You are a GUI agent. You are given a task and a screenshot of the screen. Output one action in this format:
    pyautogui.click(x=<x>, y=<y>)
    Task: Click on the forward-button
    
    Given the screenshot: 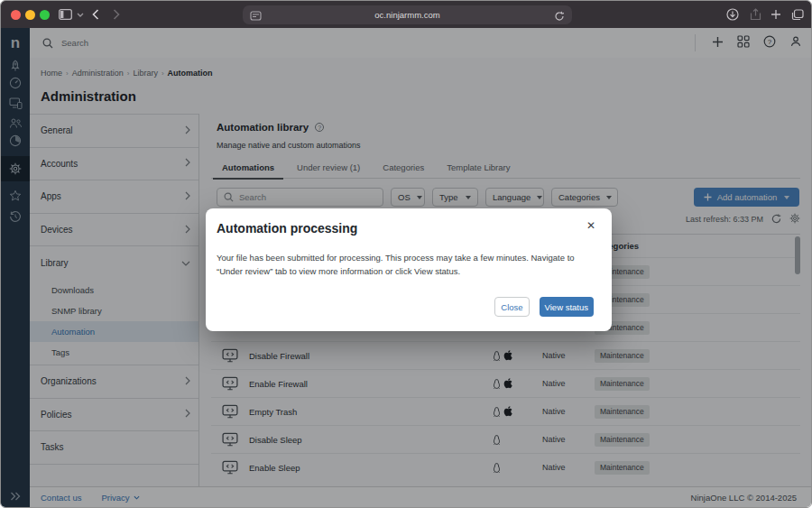 What is the action you would take?
    pyautogui.click(x=116, y=14)
    